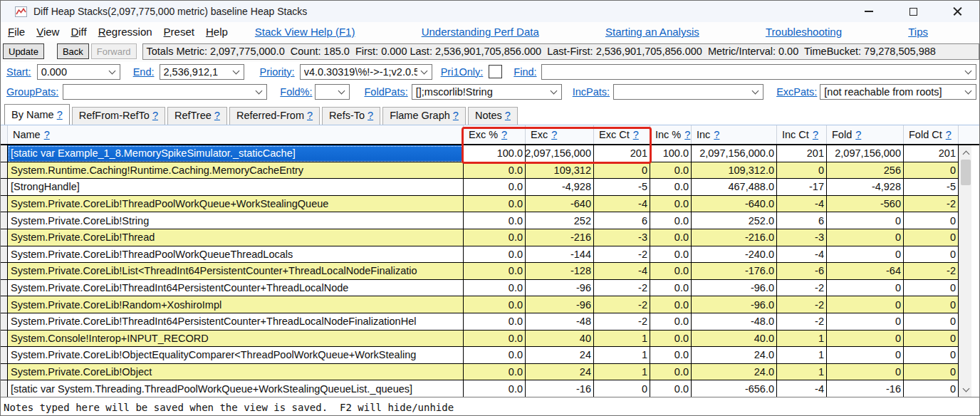  What do you see at coordinates (622, 221) in the screenshot?
I see `cell-exc-ct: 6` at bounding box center [622, 221].